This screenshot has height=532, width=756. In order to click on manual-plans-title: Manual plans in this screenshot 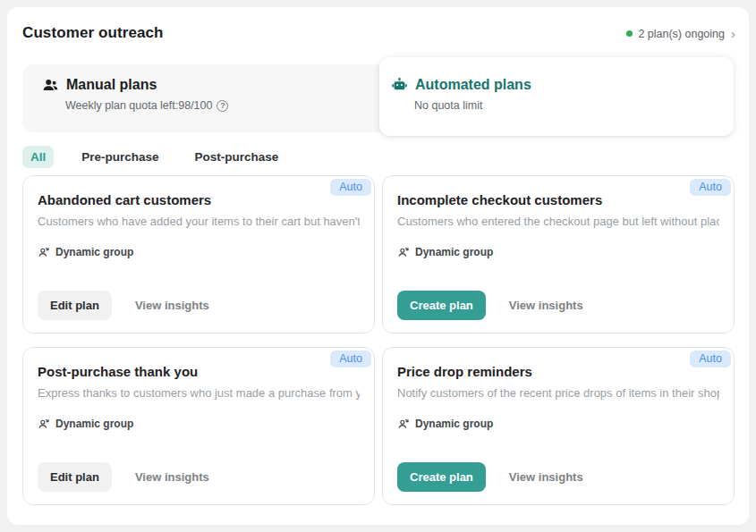, I will do `click(111, 85)`.